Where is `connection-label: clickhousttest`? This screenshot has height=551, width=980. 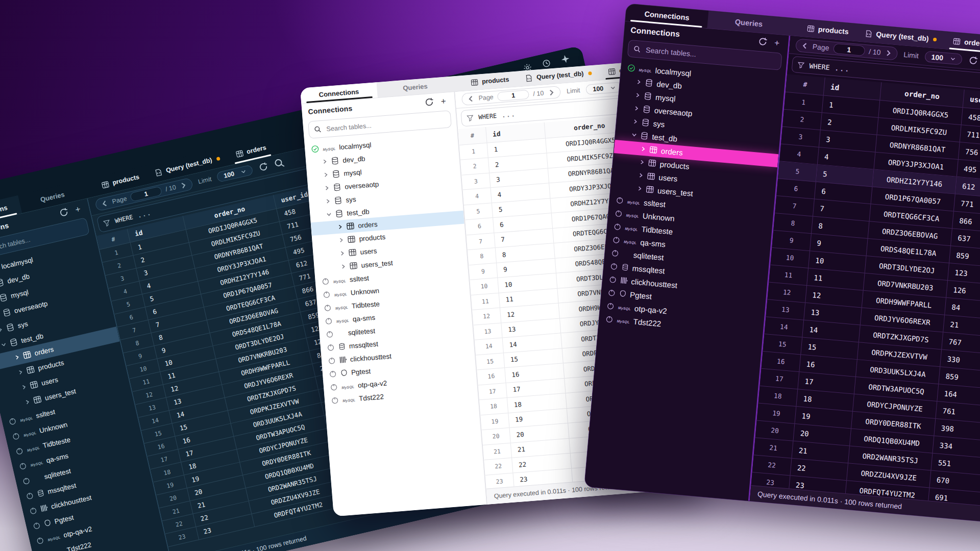
connection-label: clickhousttest is located at coordinates (371, 357).